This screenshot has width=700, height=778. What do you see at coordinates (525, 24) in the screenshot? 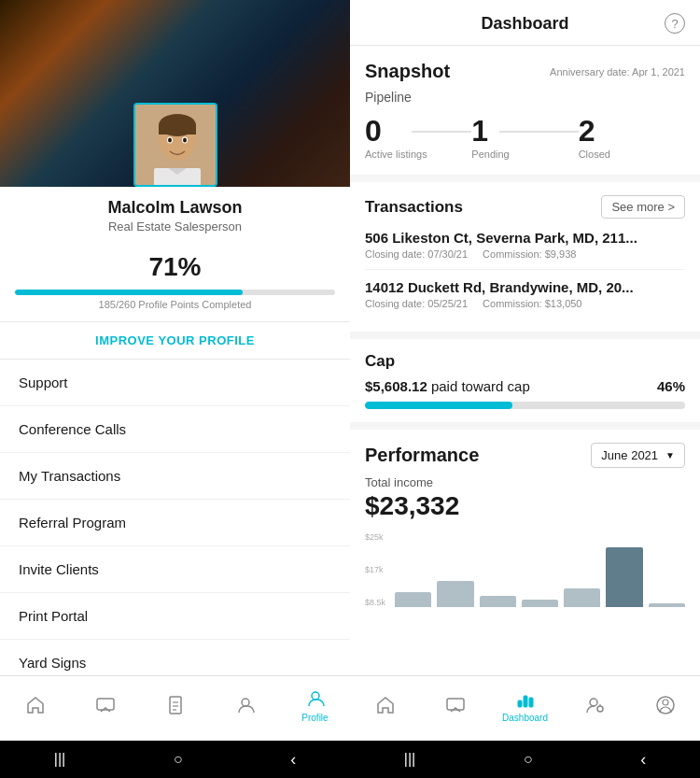
I see `dashboard-title: Dashboard` at bounding box center [525, 24].